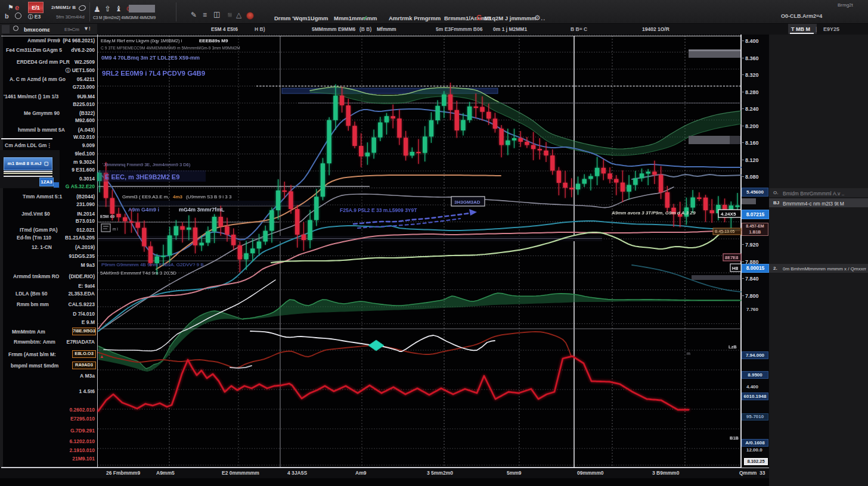 The width and height of the screenshot is (868, 486). I want to click on svg-text: A9m G4m9 i, so click(144, 210).